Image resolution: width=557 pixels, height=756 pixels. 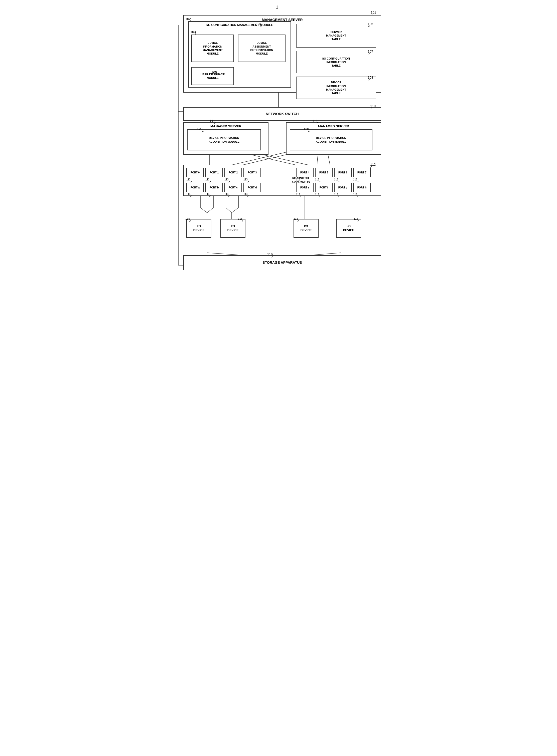 I want to click on port-h-label: PORT h, so click(x=362, y=188).